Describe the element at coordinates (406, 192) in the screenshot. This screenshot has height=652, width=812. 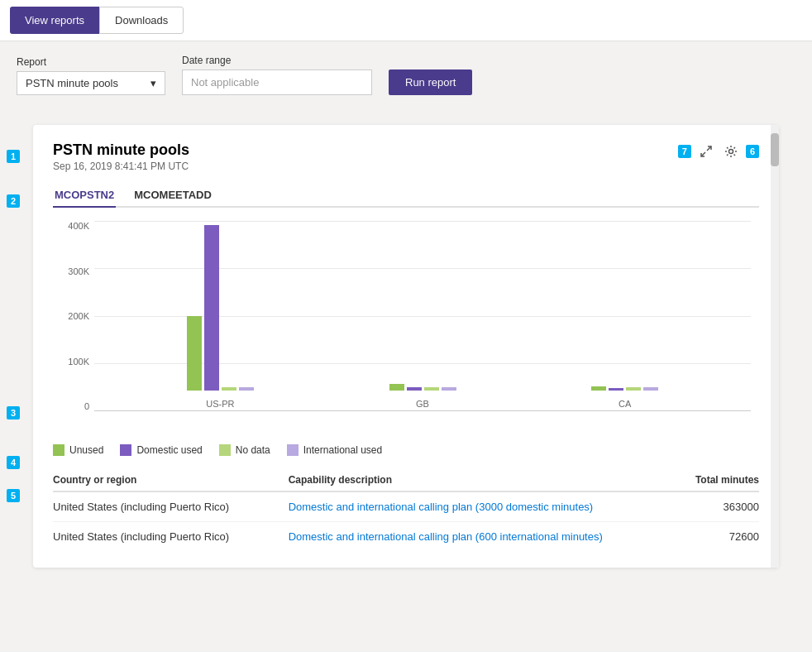
I see `tabs-row: MCOPSTN2 MCOMEETADD` at that location.